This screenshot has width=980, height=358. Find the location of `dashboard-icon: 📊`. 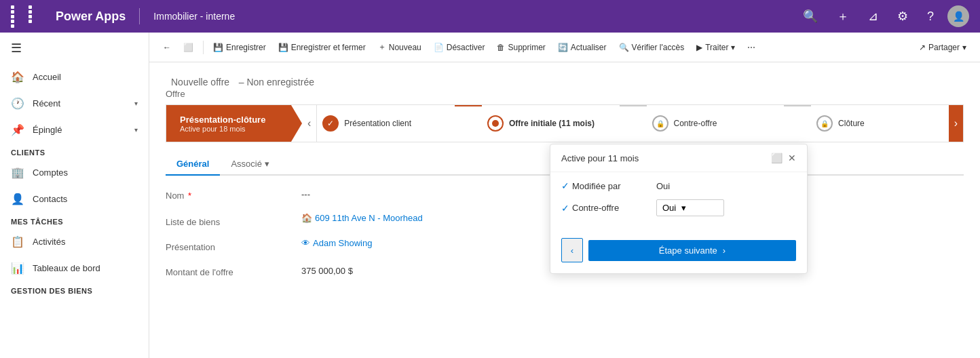

dashboard-icon: 📊 is located at coordinates (18, 268).